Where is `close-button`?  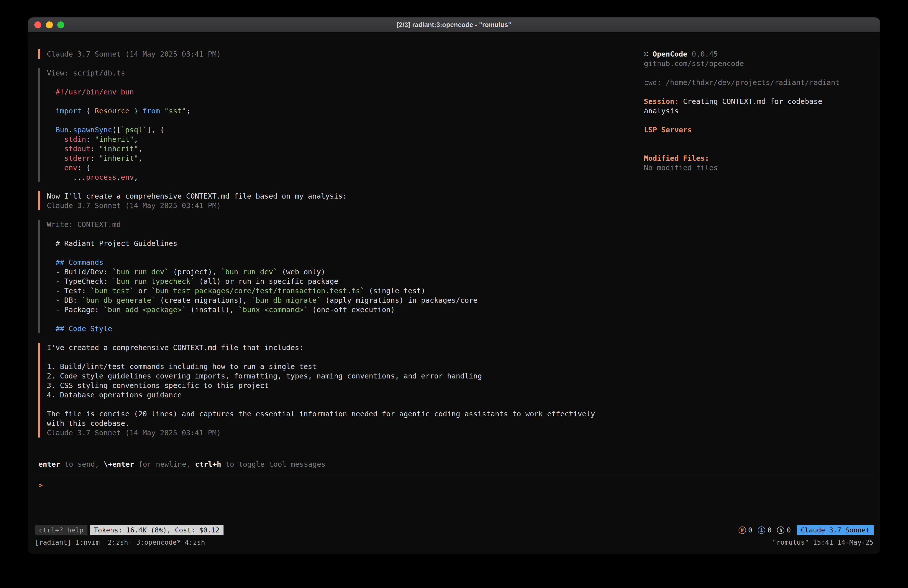 close-button is located at coordinates (38, 25).